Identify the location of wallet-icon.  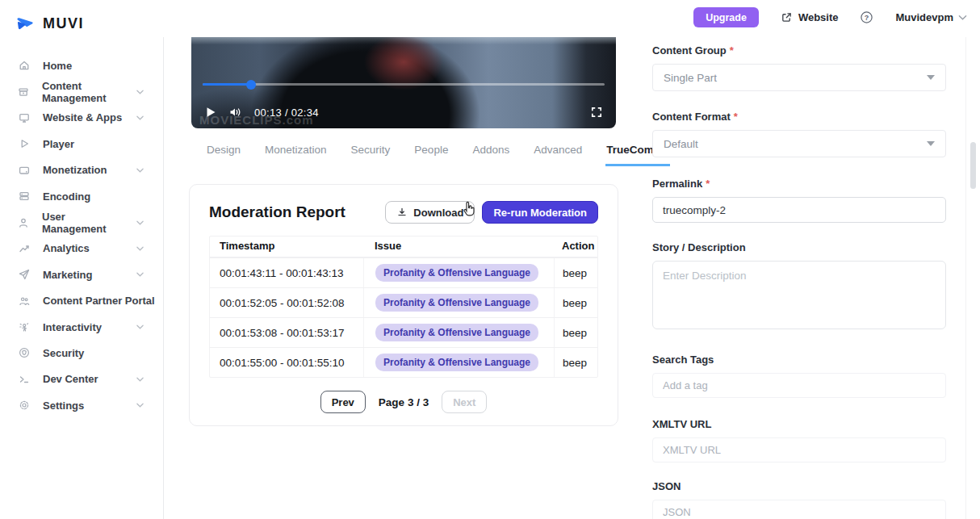
(24, 170).